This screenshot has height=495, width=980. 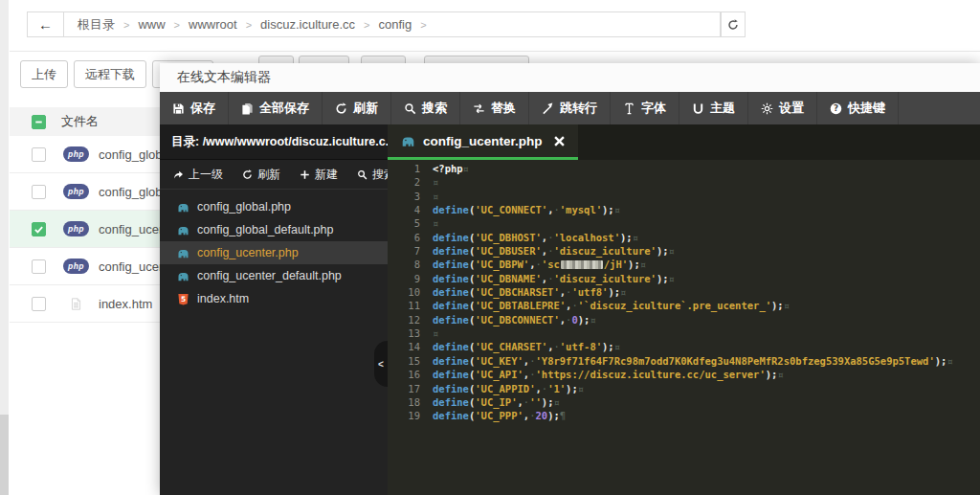 I want to click on editor-toolbar-search: 搜索, so click(x=426, y=108).